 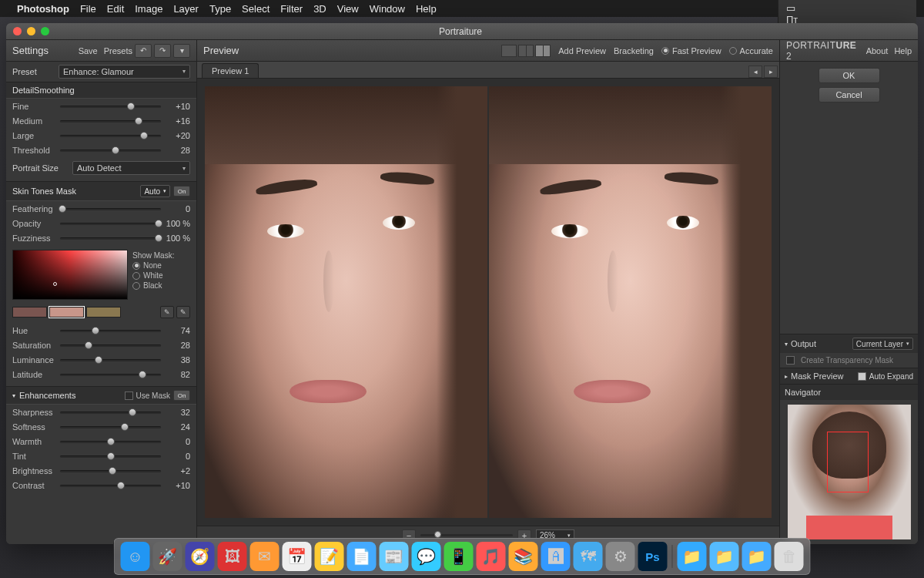 What do you see at coordinates (88, 9) in the screenshot?
I see `menu-file: File` at bounding box center [88, 9].